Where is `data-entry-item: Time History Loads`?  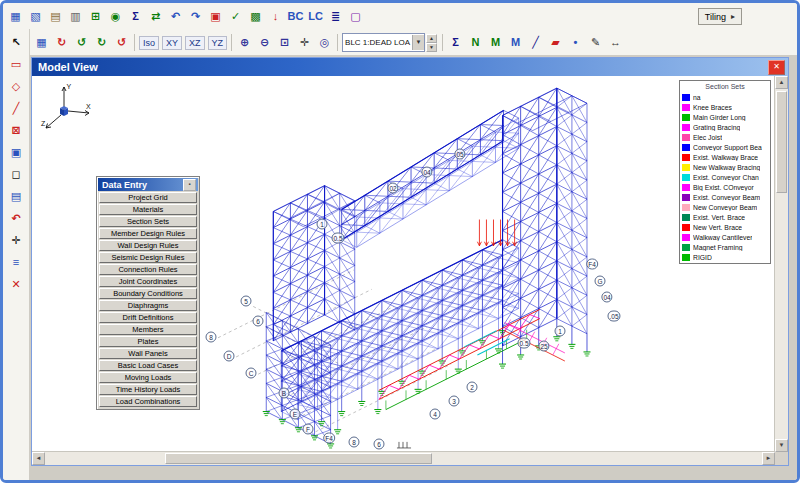
data-entry-item: Time History Loads is located at coordinates (148, 390).